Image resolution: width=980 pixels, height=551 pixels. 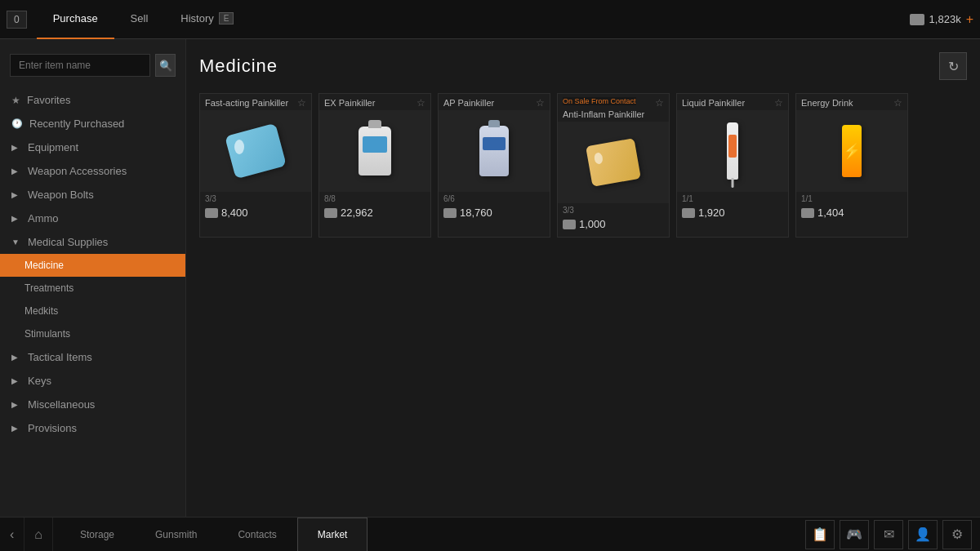 What do you see at coordinates (93, 194) in the screenshot?
I see `sidebar-item-weapon-bolts: ▶ Weapon Bolts` at bounding box center [93, 194].